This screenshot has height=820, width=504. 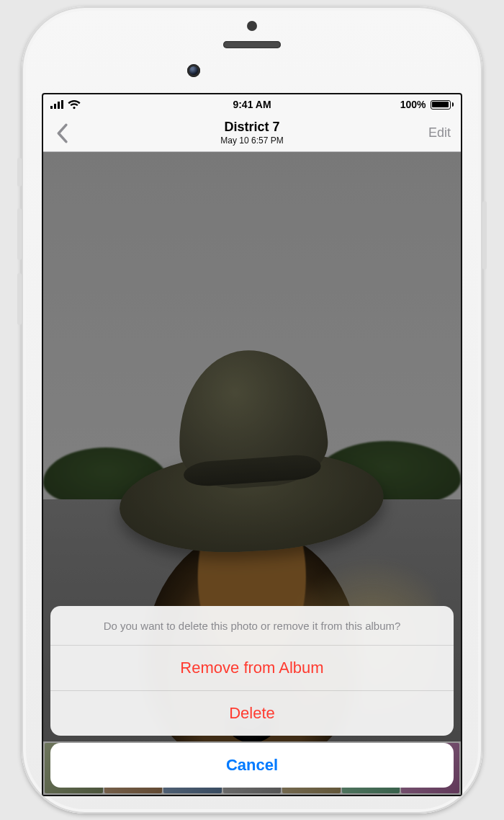 I want to click on earpiece-speaker, so click(x=252, y=45).